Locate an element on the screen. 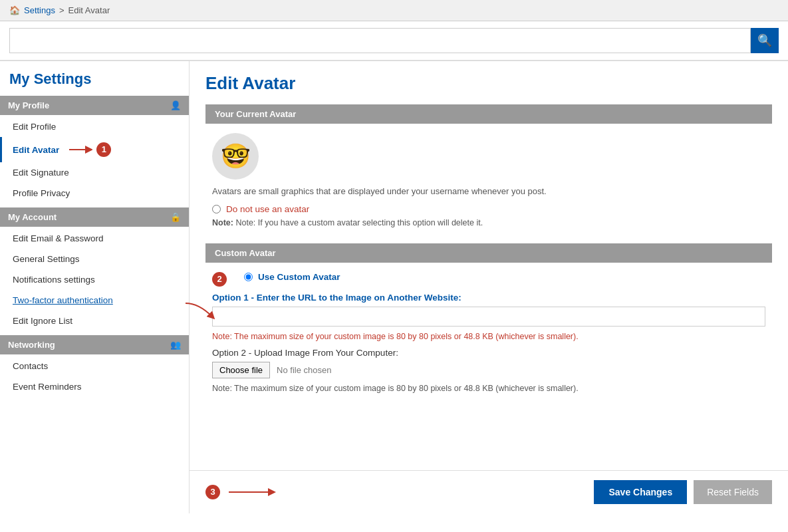 This screenshot has width=788, height=532. sidebar-item-edit-avatar: Edit Avatar 1 is located at coordinates (94, 150).